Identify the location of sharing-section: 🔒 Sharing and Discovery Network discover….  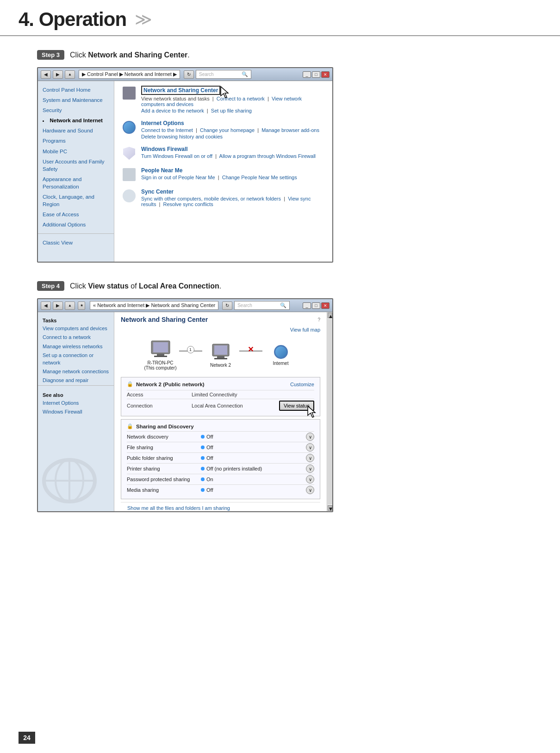
(220, 459).